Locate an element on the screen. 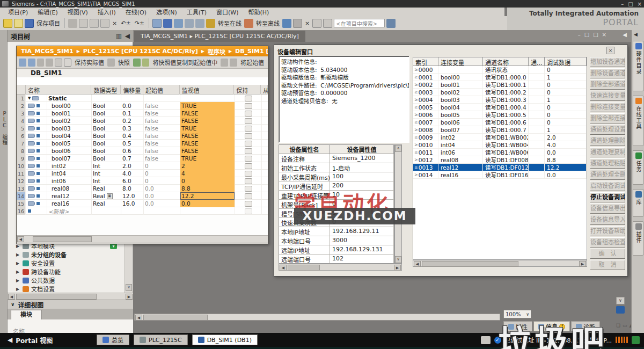 The height and width of the screenshot is (349, 644). monitor-all-icon is located at coordinates (68, 62).